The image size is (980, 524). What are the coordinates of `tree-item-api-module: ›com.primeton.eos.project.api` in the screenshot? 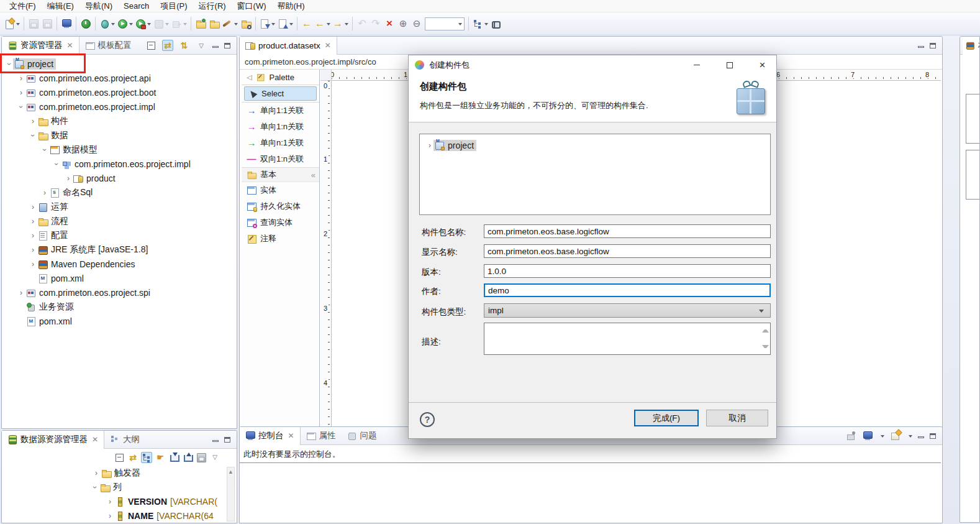 It's located at (119, 78).